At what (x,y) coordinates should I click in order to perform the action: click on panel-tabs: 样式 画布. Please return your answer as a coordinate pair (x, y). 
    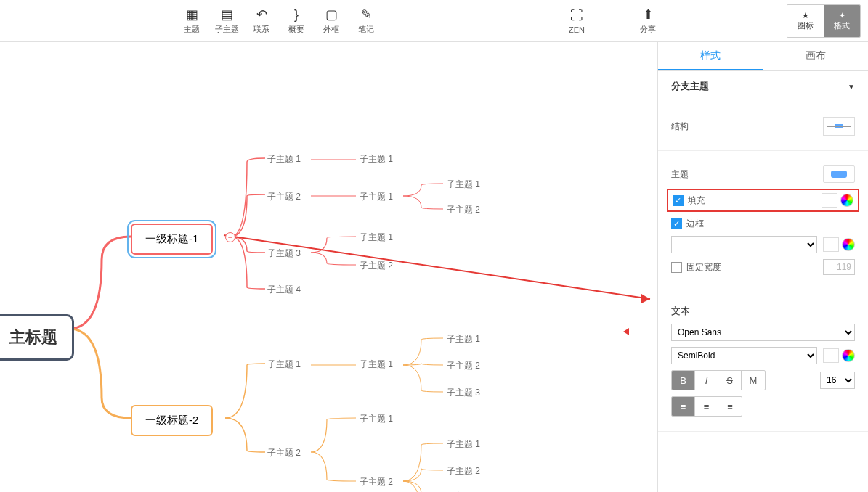
    Looking at the image, I should click on (763, 57).